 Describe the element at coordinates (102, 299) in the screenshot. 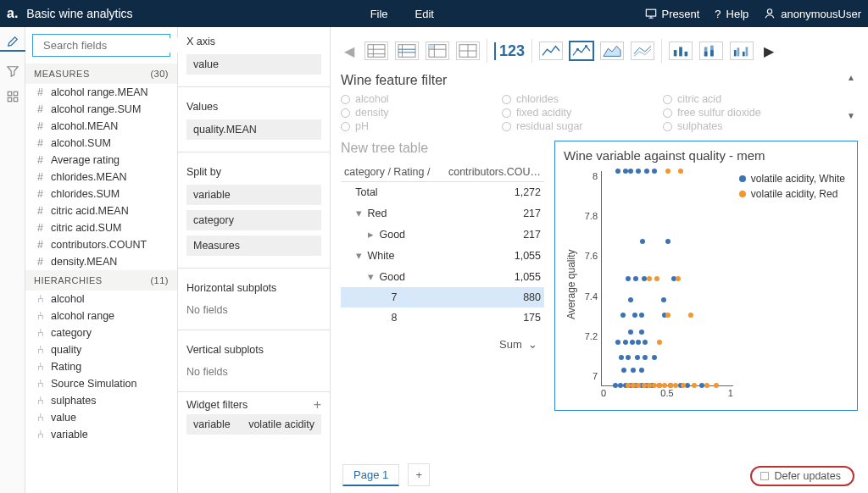

I see `hierarchy-item: ⑃alcohol` at that location.